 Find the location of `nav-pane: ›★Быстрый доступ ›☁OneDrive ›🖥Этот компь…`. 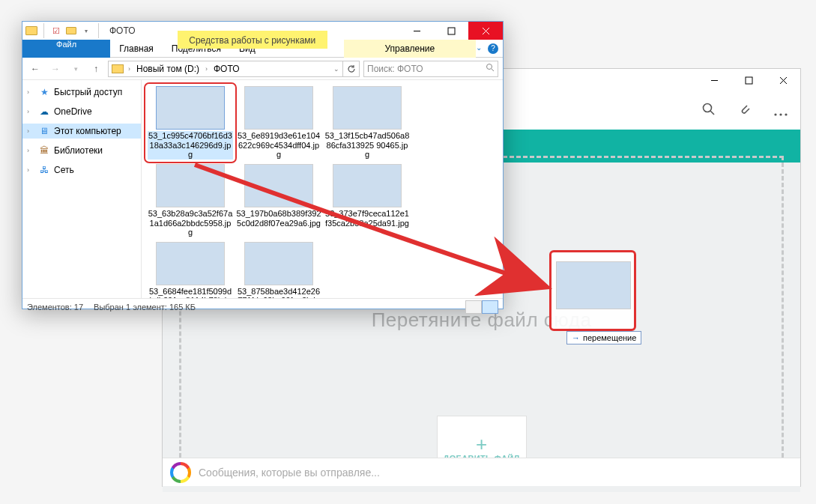

nav-pane: ›★Быстрый доступ ›☁OneDrive ›🖥Этот компь… is located at coordinates (82, 189).